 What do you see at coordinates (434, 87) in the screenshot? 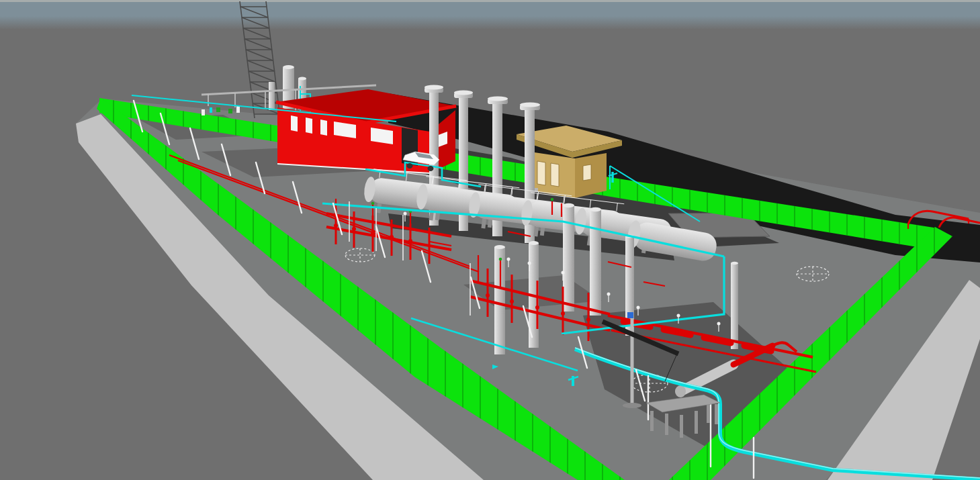
I see `stack-1-part` at bounding box center [434, 87].